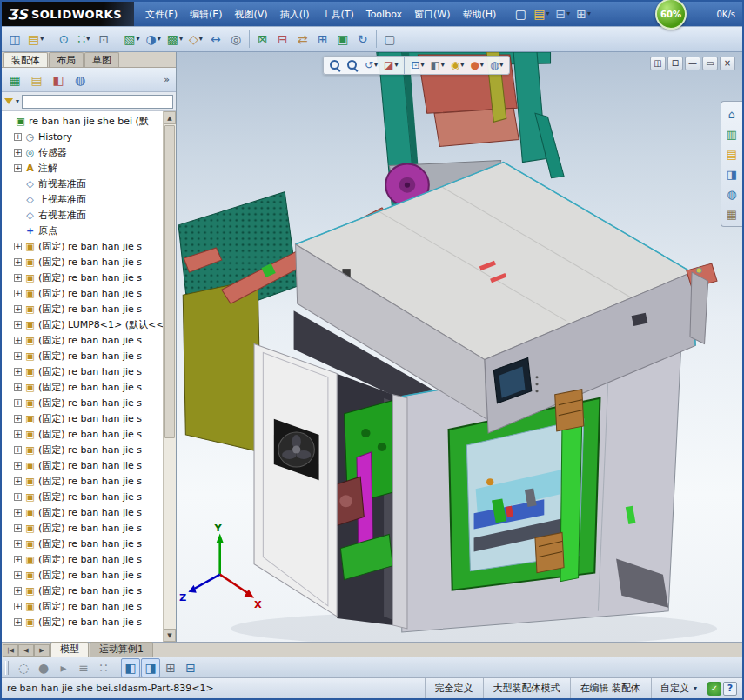  I want to click on zoom-area-icon, so click(353, 65).